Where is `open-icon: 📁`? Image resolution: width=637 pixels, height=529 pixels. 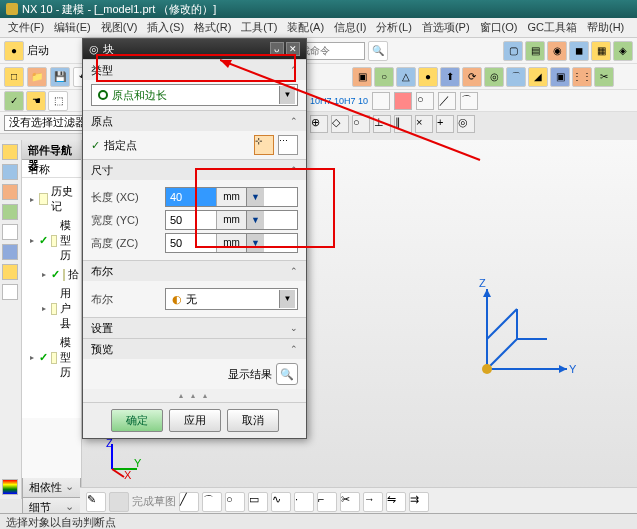 open-icon: 📁 is located at coordinates (37, 77).